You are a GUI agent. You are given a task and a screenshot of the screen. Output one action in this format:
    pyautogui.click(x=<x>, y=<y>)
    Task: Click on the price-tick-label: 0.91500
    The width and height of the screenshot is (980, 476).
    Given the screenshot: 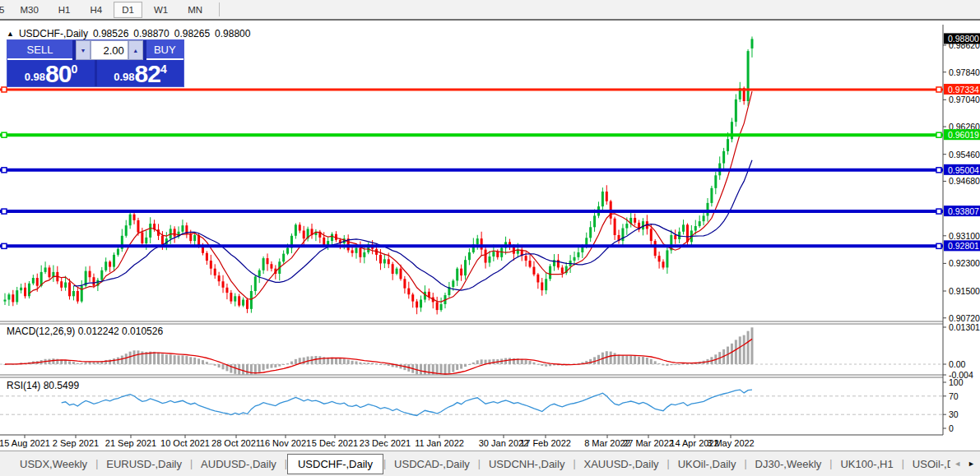 What is the action you would take?
    pyautogui.click(x=964, y=291)
    